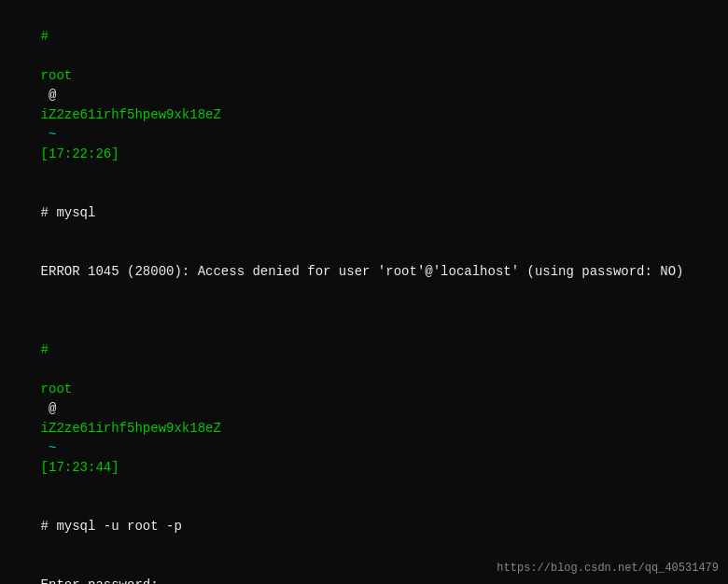  Describe the element at coordinates (57, 76) in the screenshot. I see `user-1: root` at that location.